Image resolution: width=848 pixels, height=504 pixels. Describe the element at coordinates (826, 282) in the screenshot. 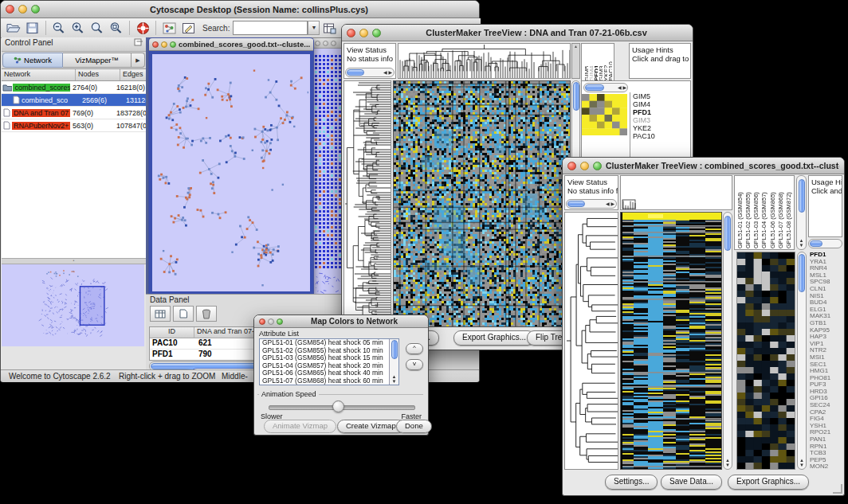

I see `gene-label: SPC98` at that location.